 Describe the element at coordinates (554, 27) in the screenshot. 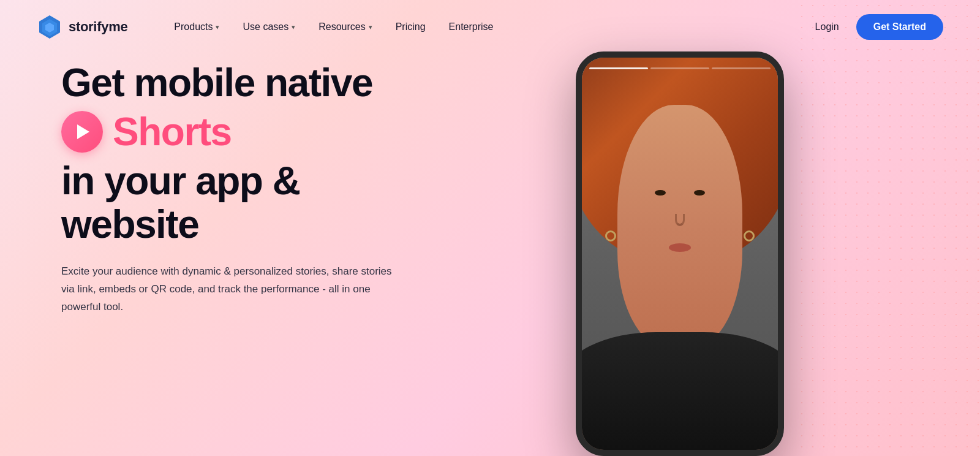

I see `main-nav: Products ▾ Use cases ▾ Resources ▾ Prici…` at that location.